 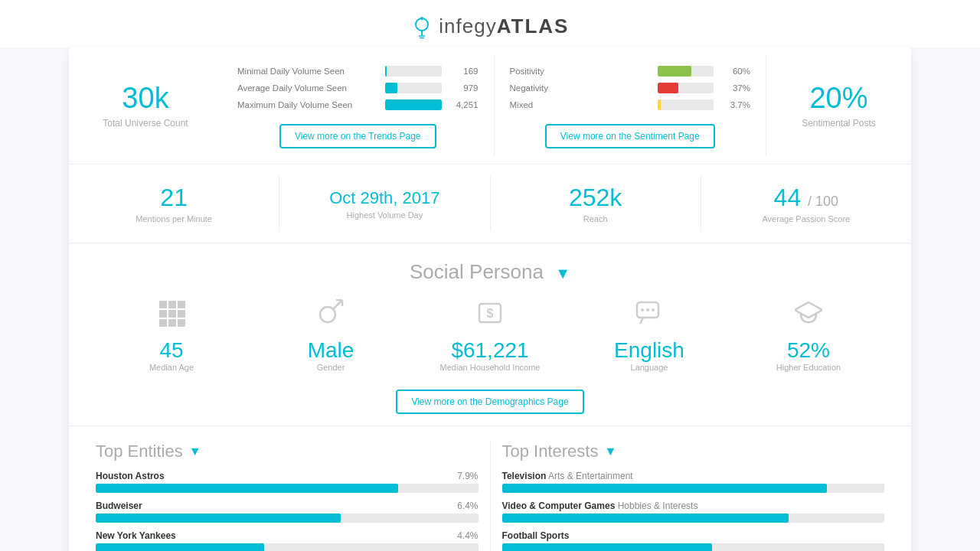 I want to click on demographics-btn-row: View more on the Demographics Page, so click(x=490, y=401).